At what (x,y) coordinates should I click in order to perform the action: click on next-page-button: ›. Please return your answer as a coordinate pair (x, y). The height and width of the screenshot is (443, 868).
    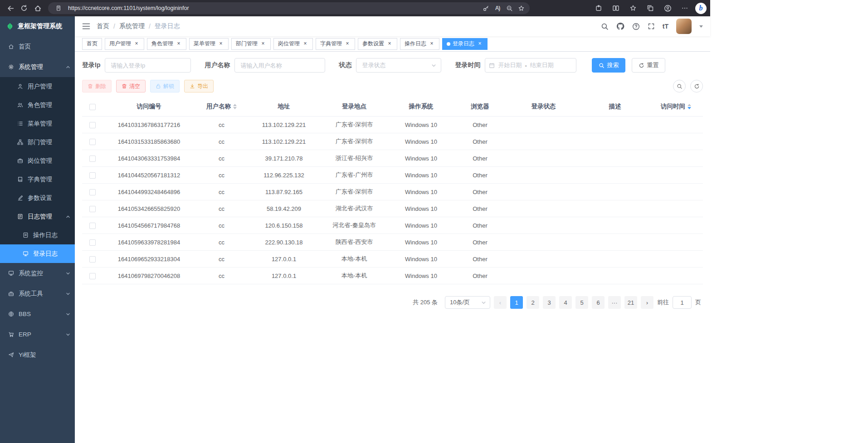
    Looking at the image, I should click on (647, 302).